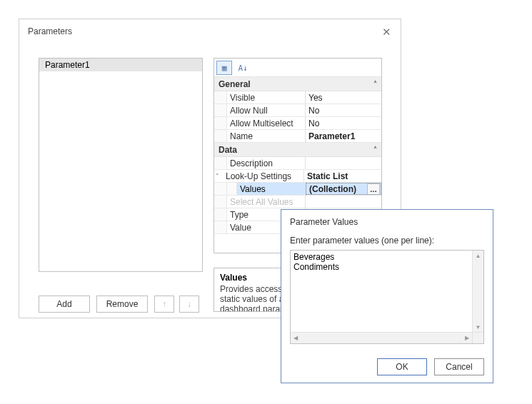  I want to click on remove-button: Remove, so click(122, 304).